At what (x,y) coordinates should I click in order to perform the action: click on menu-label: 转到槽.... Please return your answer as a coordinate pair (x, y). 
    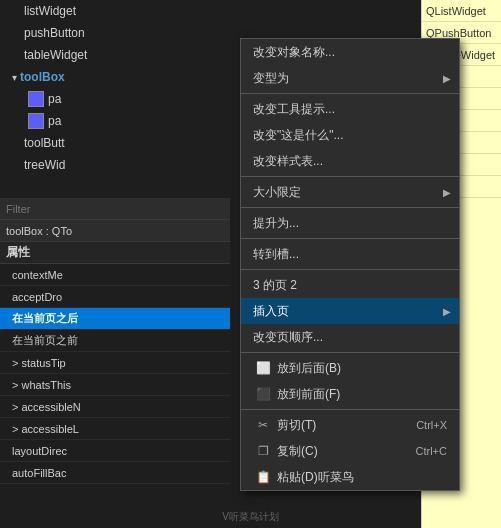
    Looking at the image, I should click on (276, 254).